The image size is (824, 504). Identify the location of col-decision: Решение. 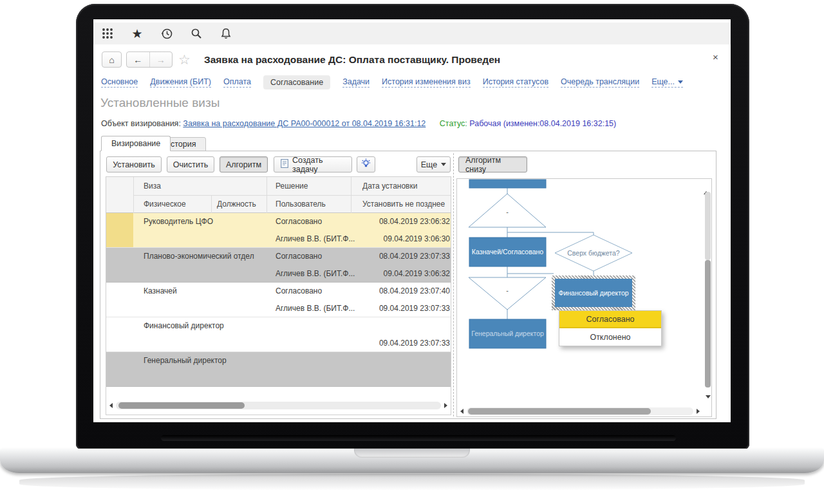
(292, 186).